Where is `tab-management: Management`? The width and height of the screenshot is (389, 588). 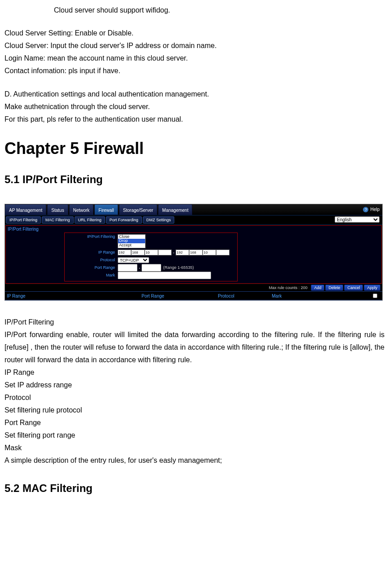
tab-management: Management is located at coordinates (175, 210).